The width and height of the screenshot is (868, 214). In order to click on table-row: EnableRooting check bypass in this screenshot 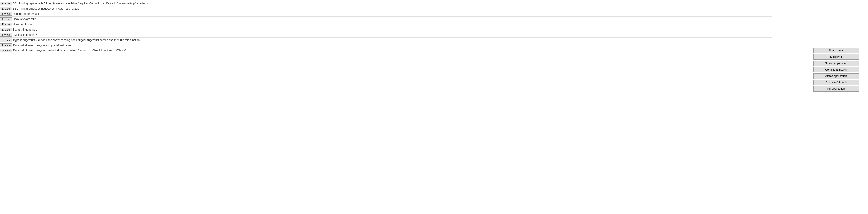, I will do `click(386, 14)`.